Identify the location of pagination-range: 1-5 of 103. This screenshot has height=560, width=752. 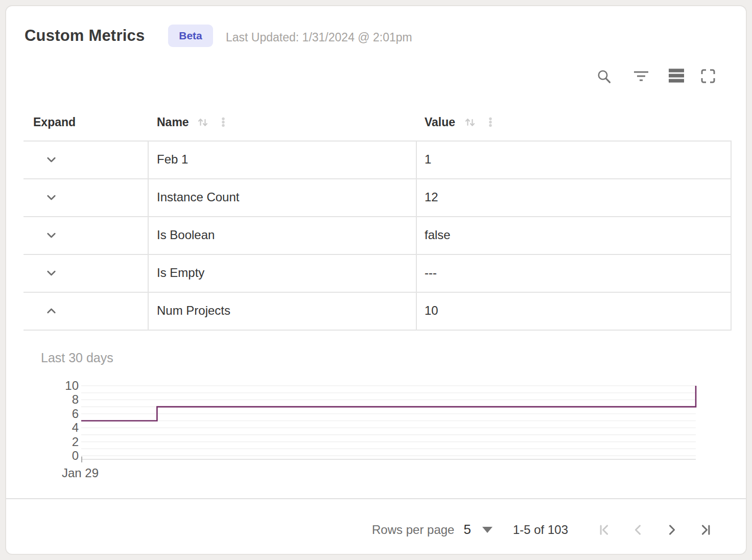
(540, 530).